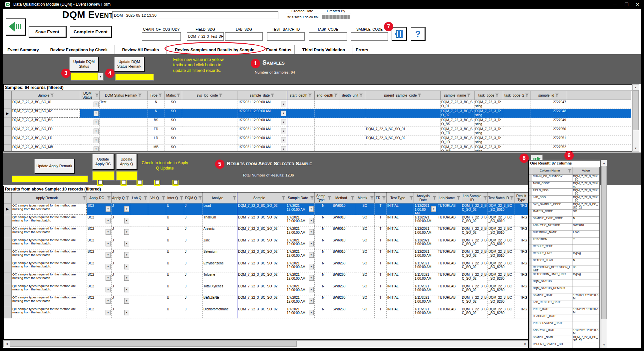 The width and height of the screenshot is (644, 351). Describe the element at coordinates (301, 113) in the screenshot. I see `samples-cell-start-depth` at that location.